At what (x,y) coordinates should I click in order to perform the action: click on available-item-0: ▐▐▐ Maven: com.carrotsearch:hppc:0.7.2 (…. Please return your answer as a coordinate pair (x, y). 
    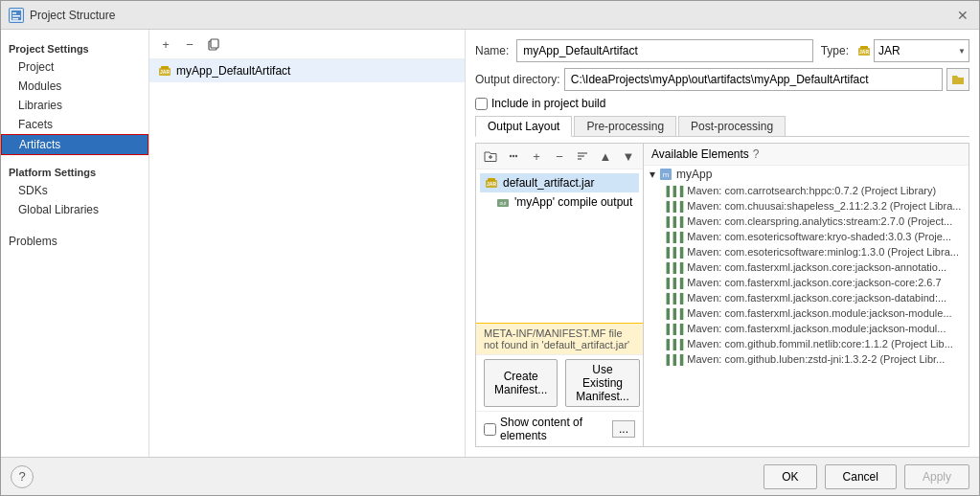
    Looking at the image, I should click on (807, 191).